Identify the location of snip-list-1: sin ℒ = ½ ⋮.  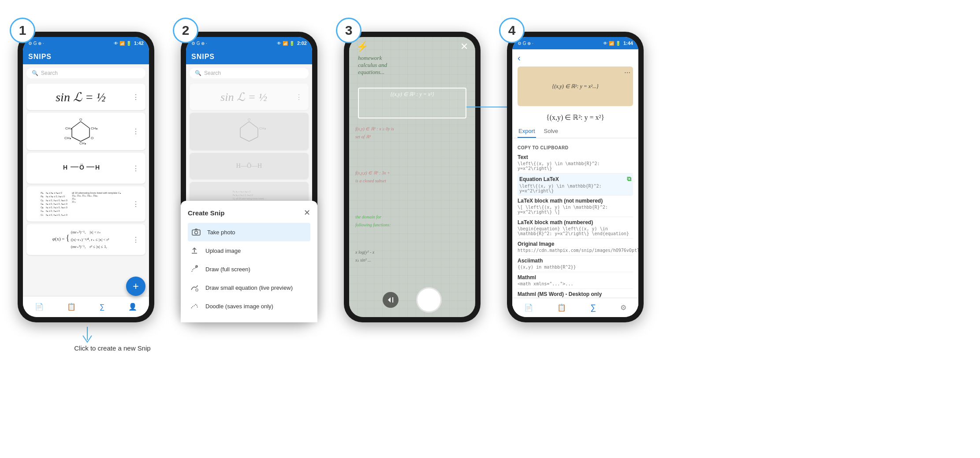
(86, 189).